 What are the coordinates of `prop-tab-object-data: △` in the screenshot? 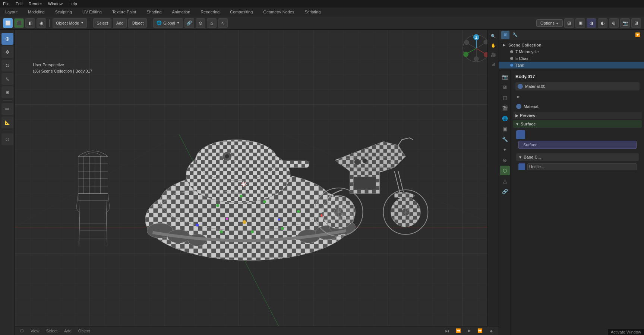 It's located at (505, 181).